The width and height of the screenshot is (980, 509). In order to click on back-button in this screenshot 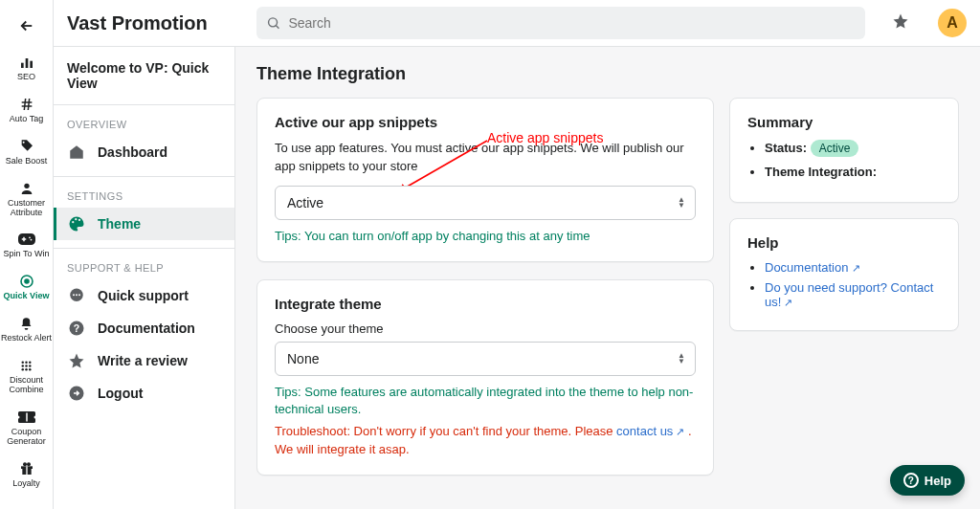, I will do `click(27, 28)`.